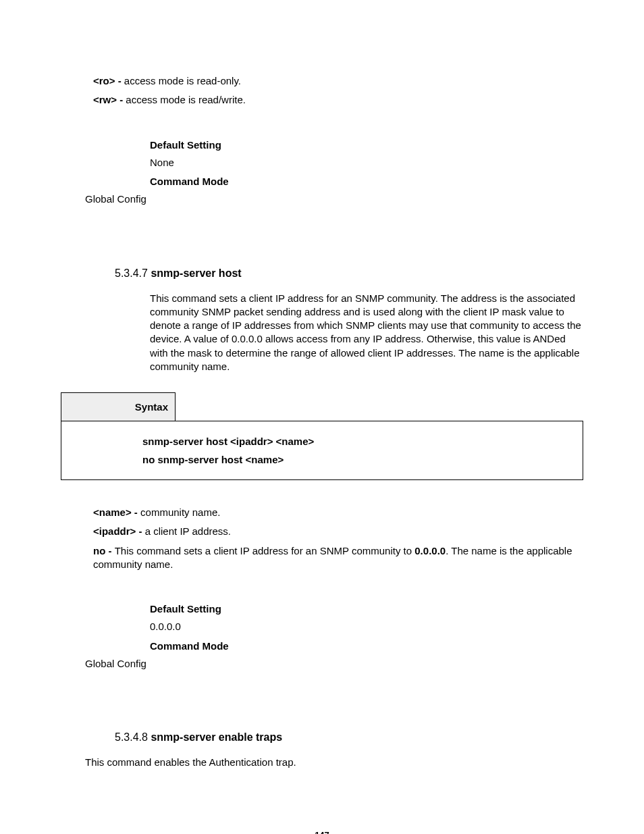 Image resolution: width=644 pixels, height=834 pixels. What do you see at coordinates (363, 442) in the screenshot?
I see `syntax-line1: snmp-server host <ipaddr> <name>` at bounding box center [363, 442].